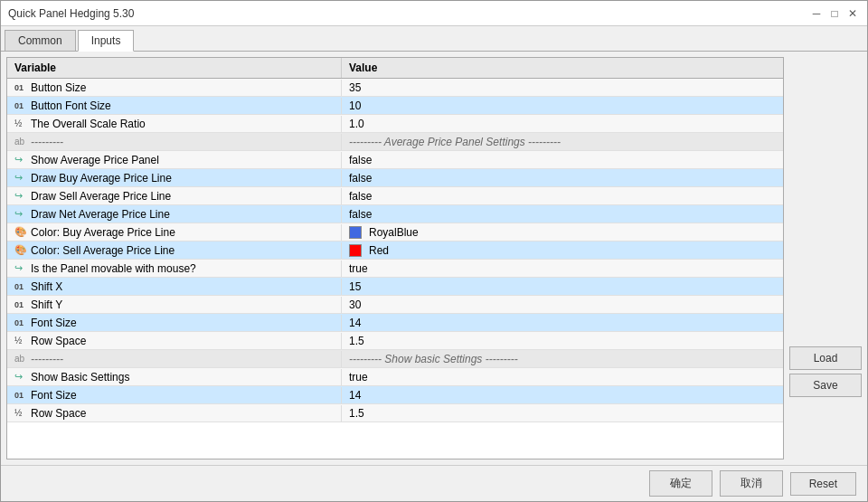  I want to click on table-row: ½ The Overall Scale Ratio 1.0, so click(395, 124).